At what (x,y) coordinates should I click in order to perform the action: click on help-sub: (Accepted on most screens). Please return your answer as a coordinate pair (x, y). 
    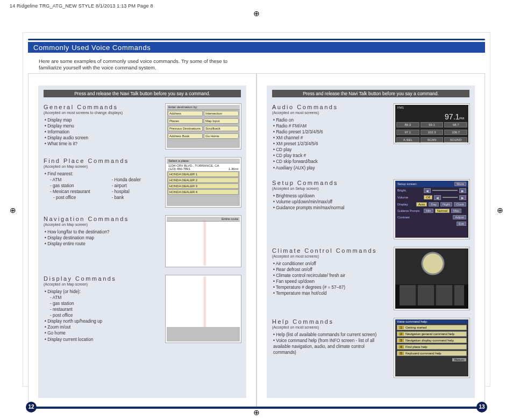
    Looking at the image, I should click on (330, 327).